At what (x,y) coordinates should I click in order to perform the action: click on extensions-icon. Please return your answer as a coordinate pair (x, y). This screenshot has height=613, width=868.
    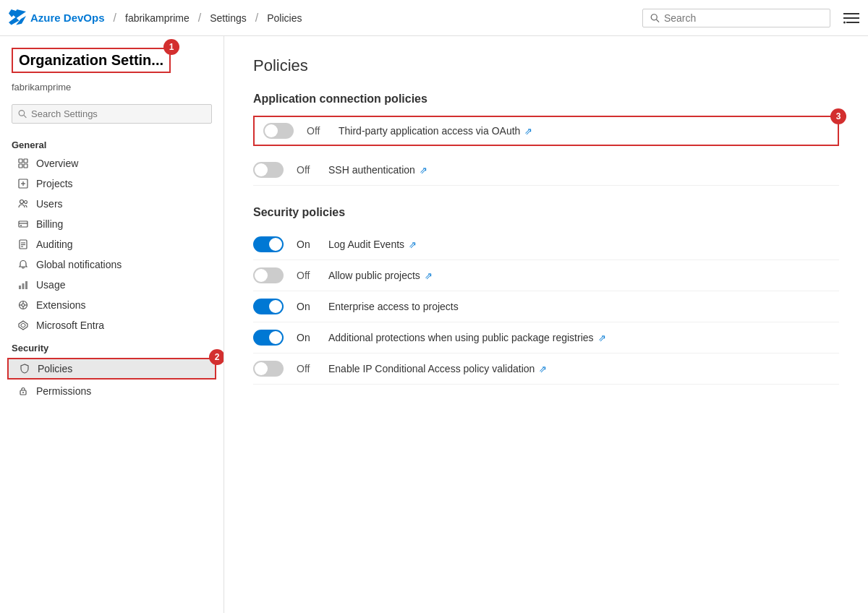
    Looking at the image, I should click on (23, 305).